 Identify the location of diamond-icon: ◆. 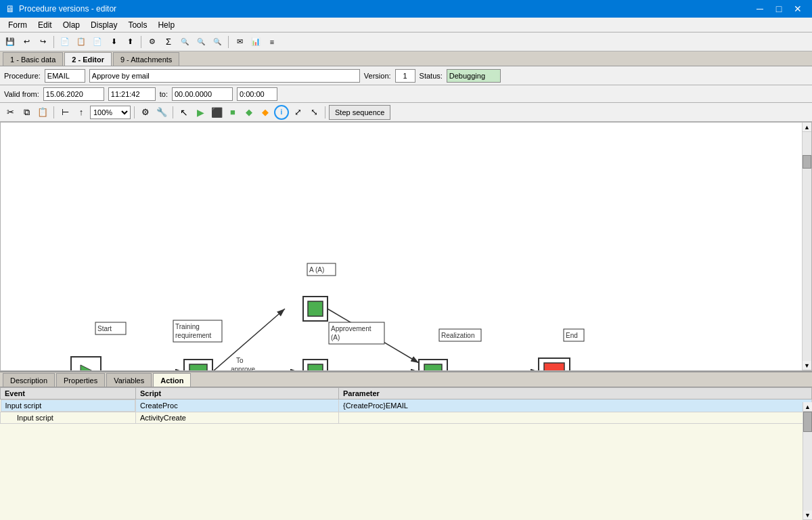
(249, 112).